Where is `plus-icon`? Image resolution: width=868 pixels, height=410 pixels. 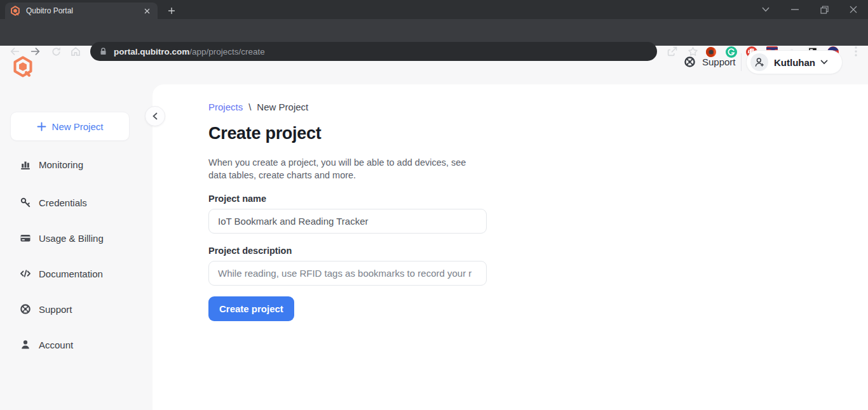 plus-icon is located at coordinates (42, 127).